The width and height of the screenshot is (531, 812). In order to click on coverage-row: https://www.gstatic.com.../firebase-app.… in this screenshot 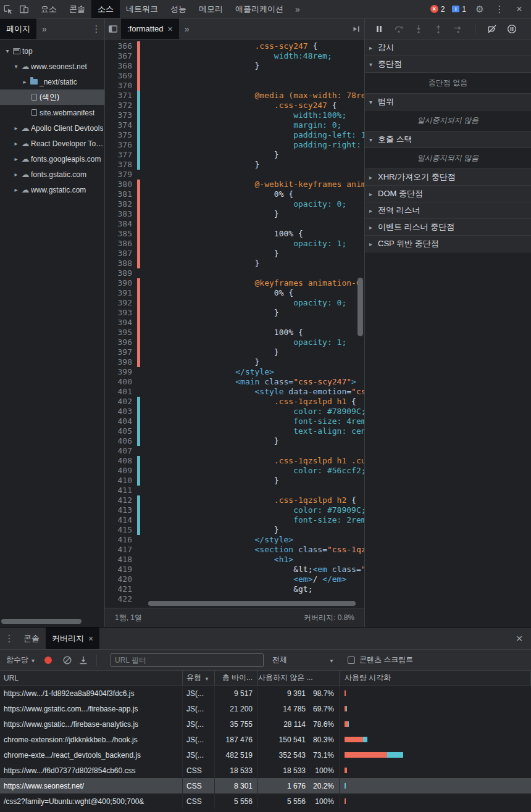, I will do `click(266, 708)`.